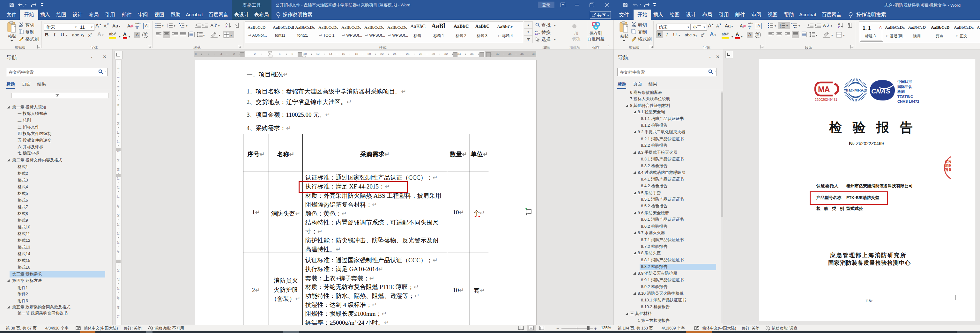 This screenshot has height=333, width=980. I want to click on svg-text: CNAS, so click(881, 91).